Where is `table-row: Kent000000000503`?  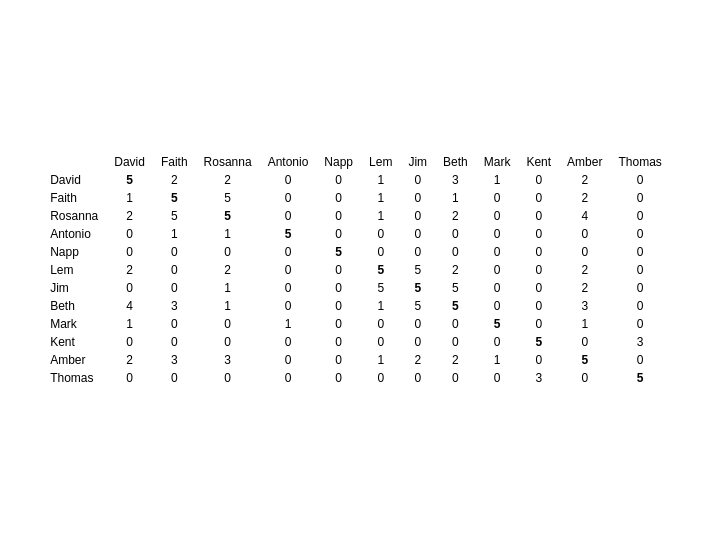
table-row: Kent000000000503 is located at coordinates (360, 342).